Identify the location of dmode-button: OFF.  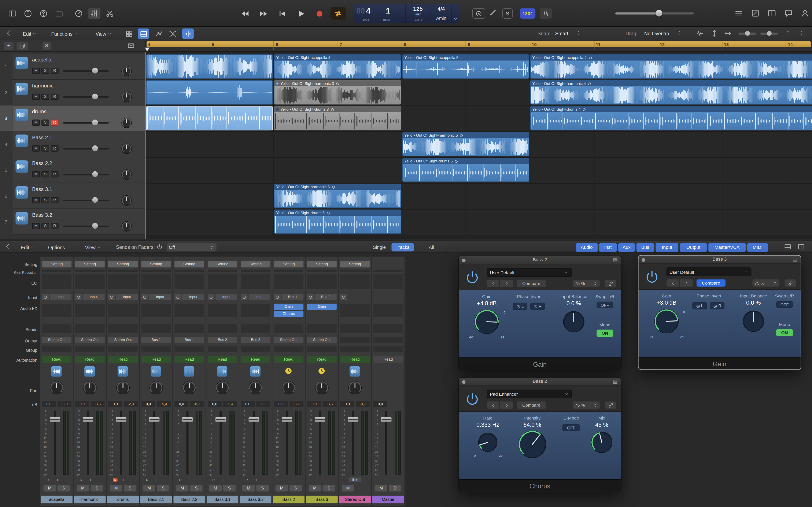
(571, 428).